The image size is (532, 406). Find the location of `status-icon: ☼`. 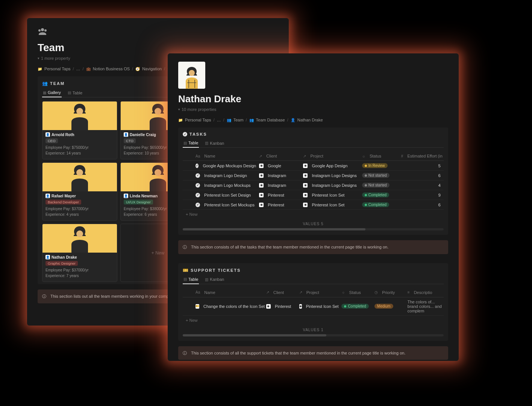

status-icon: ☼ is located at coordinates (364, 156).